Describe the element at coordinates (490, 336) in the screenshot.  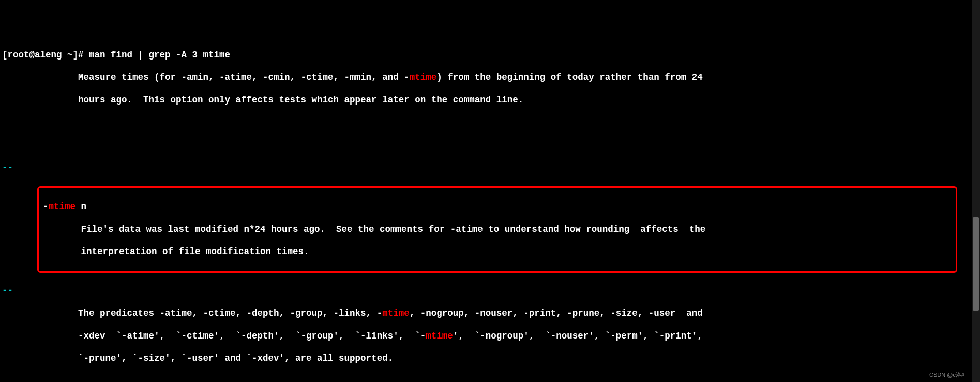
I see `predicates-2: -xdev `-atime', `-ctime', `-depth', `-gr…` at that location.